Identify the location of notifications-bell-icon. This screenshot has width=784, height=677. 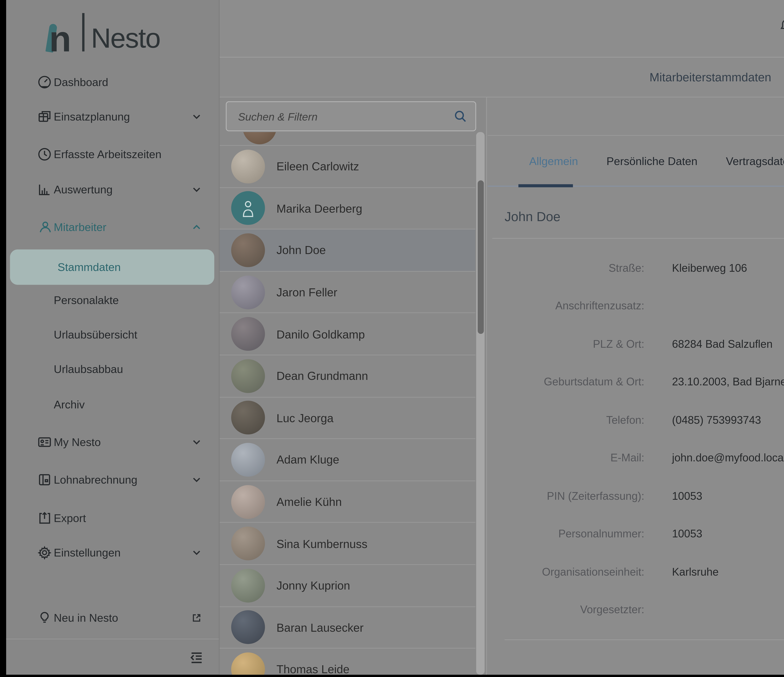
(781, 26).